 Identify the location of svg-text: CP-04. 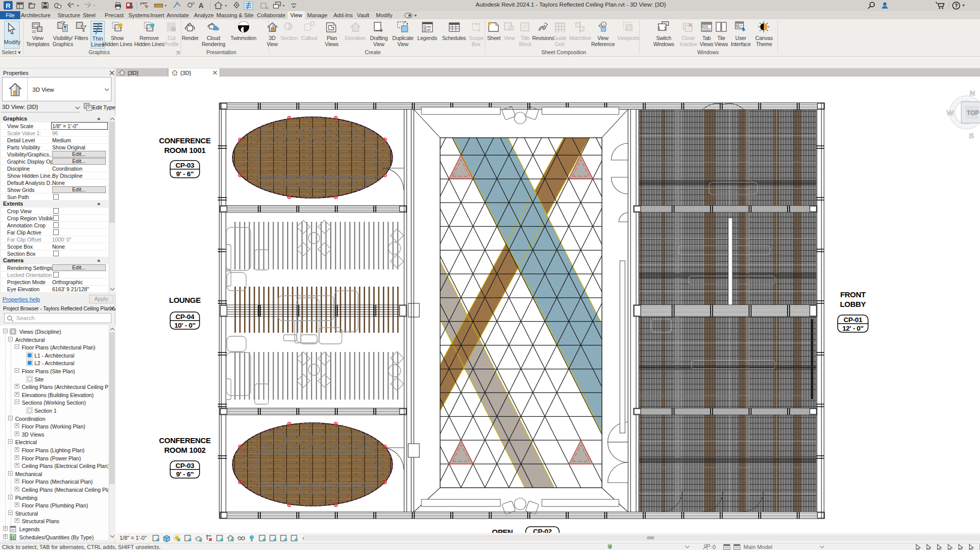
(185, 317).